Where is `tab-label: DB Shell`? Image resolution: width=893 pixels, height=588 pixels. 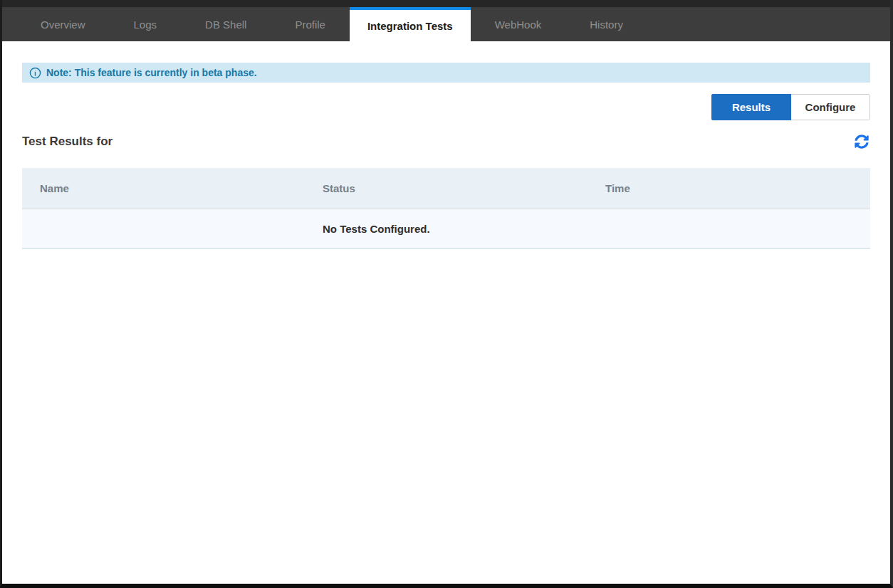
tab-label: DB Shell is located at coordinates (226, 24).